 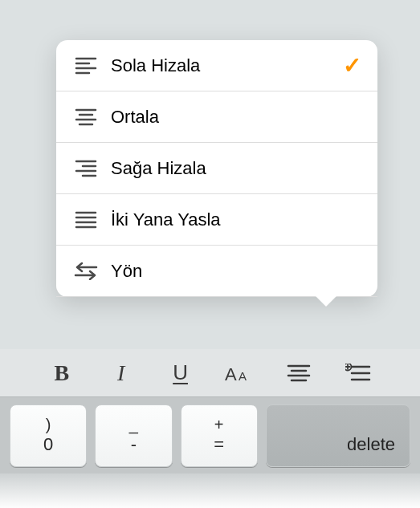 What do you see at coordinates (86, 220) in the screenshot?
I see `align-justify-icon` at bounding box center [86, 220].